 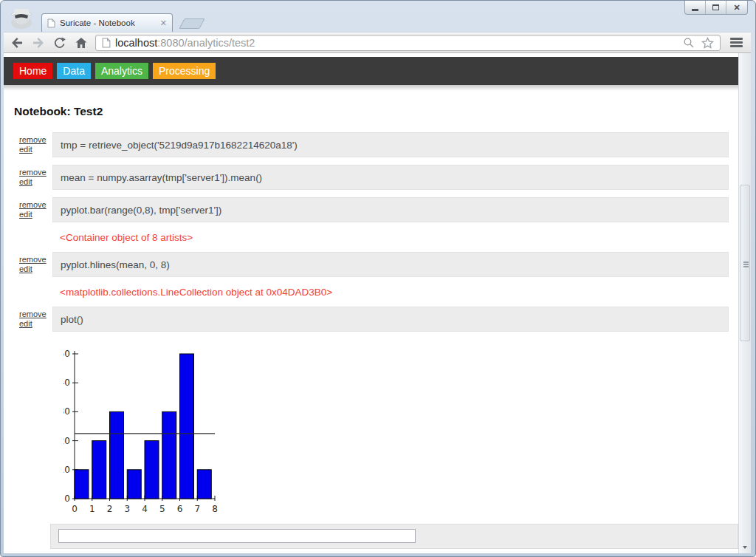 I want to click on window-controls: ✕, so click(x=716, y=7).